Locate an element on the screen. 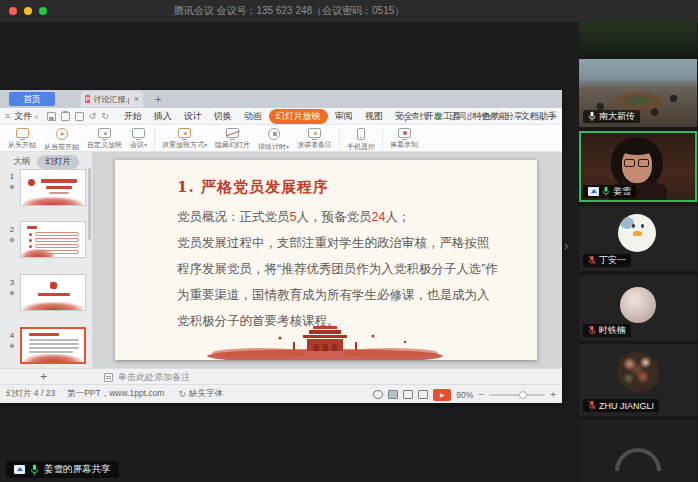  tab-insert: 插入 is located at coordinates (163, 116).